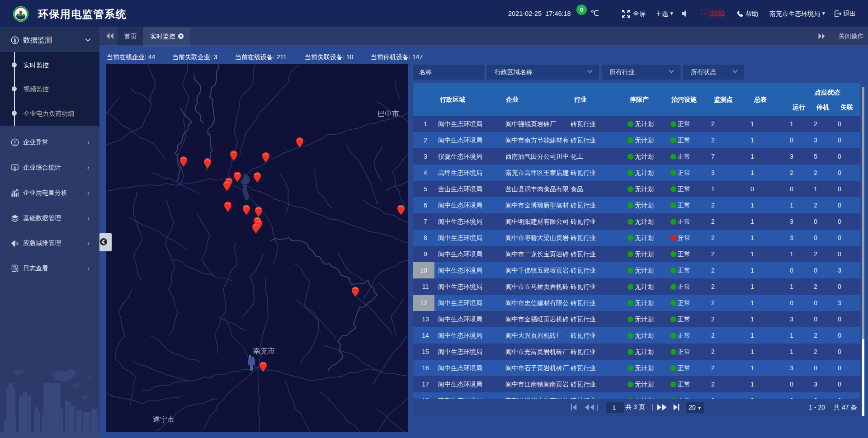 This screenshot has height=438, width=868. I want to click on svg-text: 南充市, so click(264, 351).